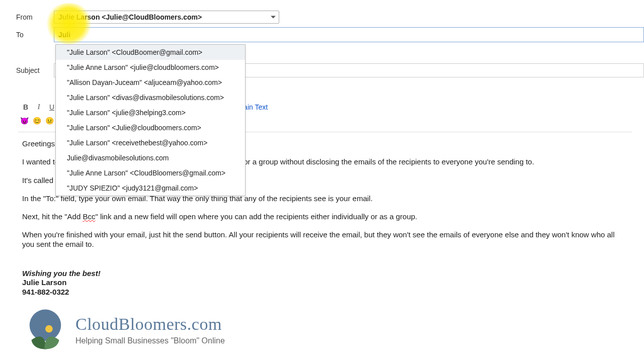 This screenshot has height=362, width=644. I want to click on autocomplete-item: "Julie Larson" <receivethebest@yahoo.com…, so click(150, 143).